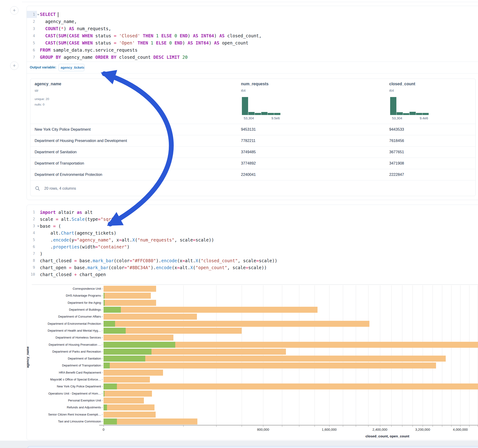  What do you see at coordinates (50, 317) in the screenshot?
I see `y-tick-label: Department of Consumer Affairs` at bounding box center [50, 317].